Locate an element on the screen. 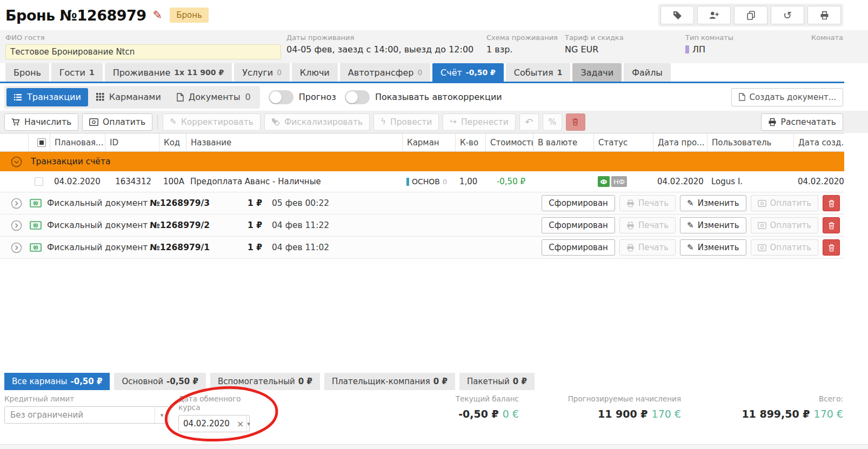  guest-name-input is located at coordinates (143, 52).